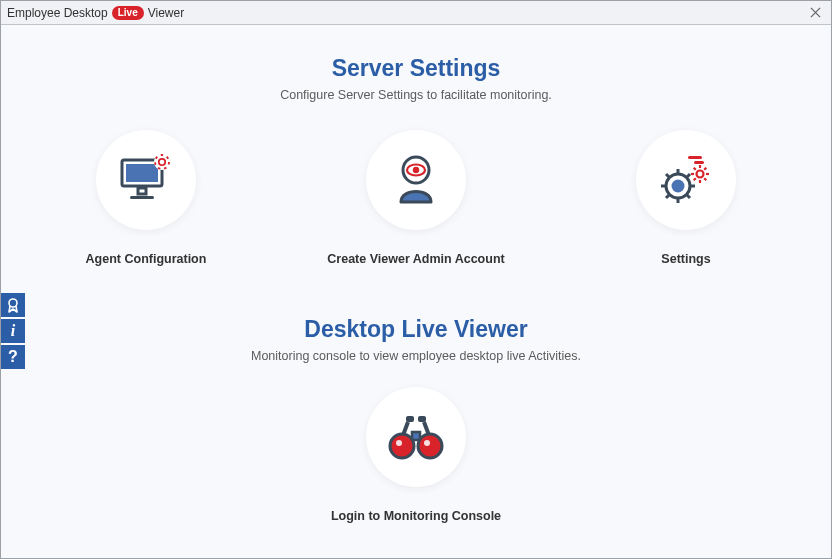 This screenshot has width=832, height=559. What do you see at coordinates (416, 68) in the screenshot?
I see `server-settings-title: Server Settings` at bounding box center [416, 68].